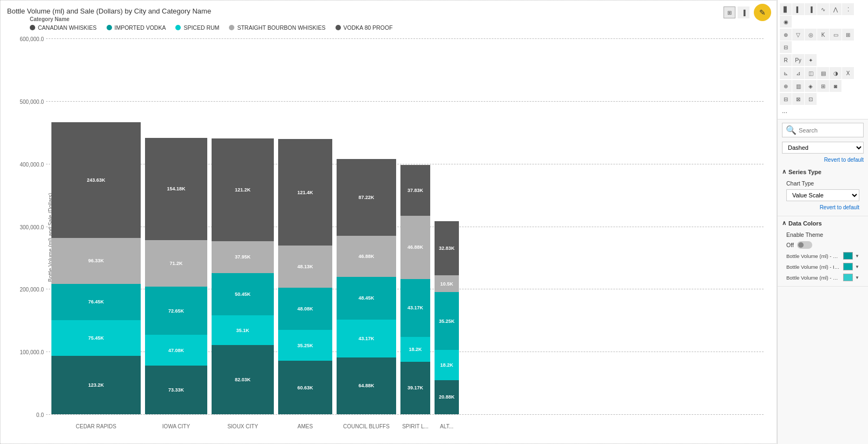 The width and height of the screenshot is (868, 444). I want to click on toolbar: ⊞ ▐ ✎, so click(747, 12).